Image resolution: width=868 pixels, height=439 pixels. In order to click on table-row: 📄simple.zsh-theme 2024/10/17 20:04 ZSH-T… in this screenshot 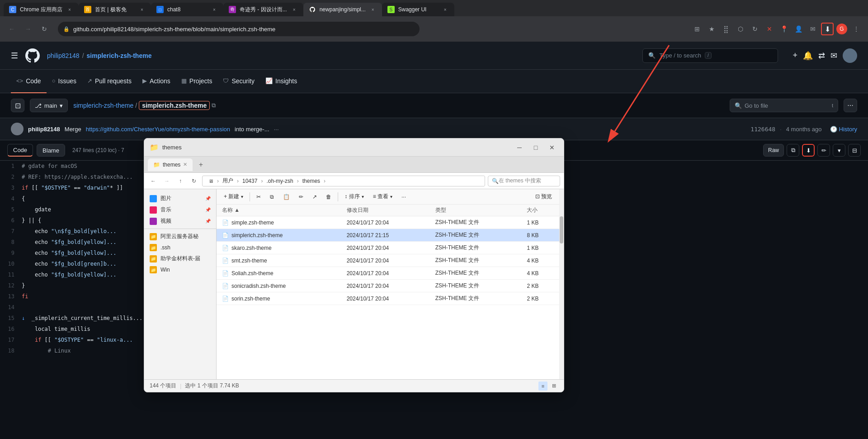, I will do `click(388, 223)`.